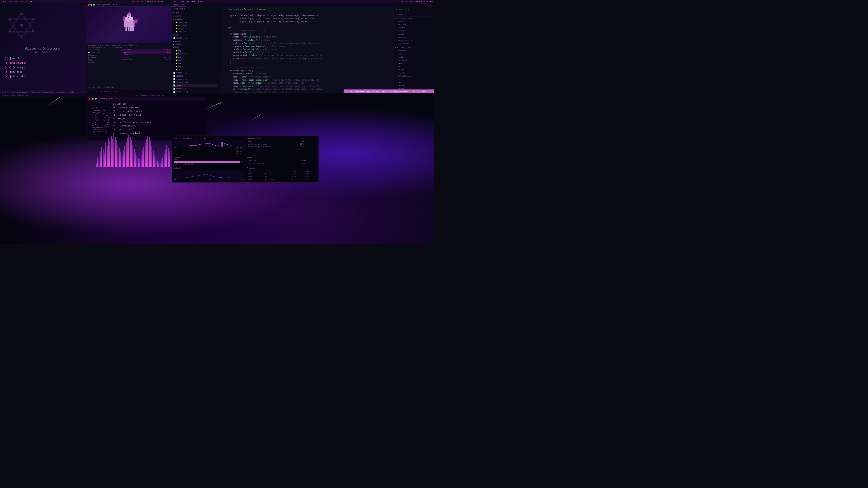 Image resolution: width=868 pixels, height=488 pixels. I want to click on license-row: LICENSE 34.2 K, so click(146, 57).